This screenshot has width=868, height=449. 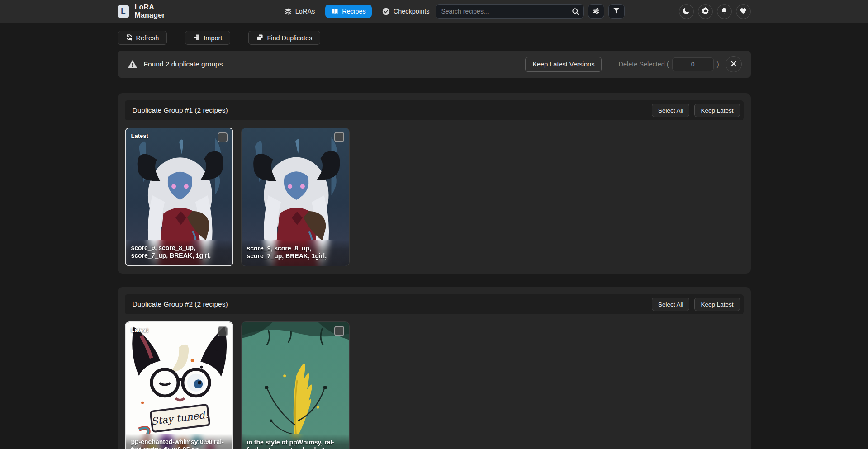 What do you see at coordinates (743, 12) in the screenshot?
I see `heart-icon` at bounding box center [743, 12].